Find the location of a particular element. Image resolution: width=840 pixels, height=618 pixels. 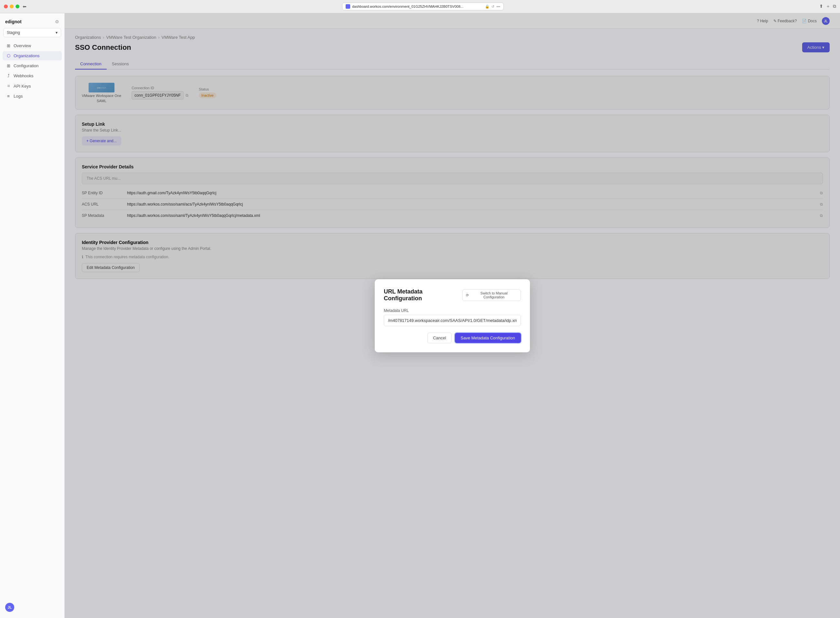

url-metadata-modal: URL Metadata Configuration ⟳ Switch to M… is located at coordinates (452, 316).